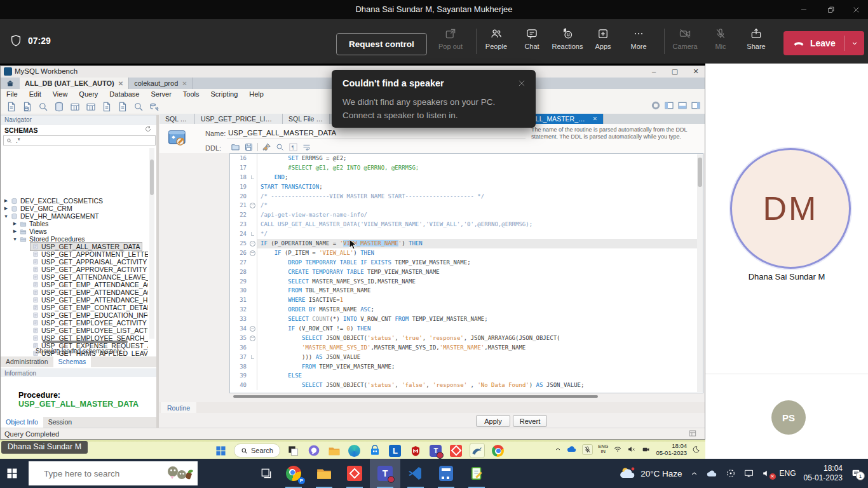 The image size is (868, 488). What do you see at coordinates (814, 43) in the screenshot?
I see `leave-button: Leave` at bounding box center [814, 43].